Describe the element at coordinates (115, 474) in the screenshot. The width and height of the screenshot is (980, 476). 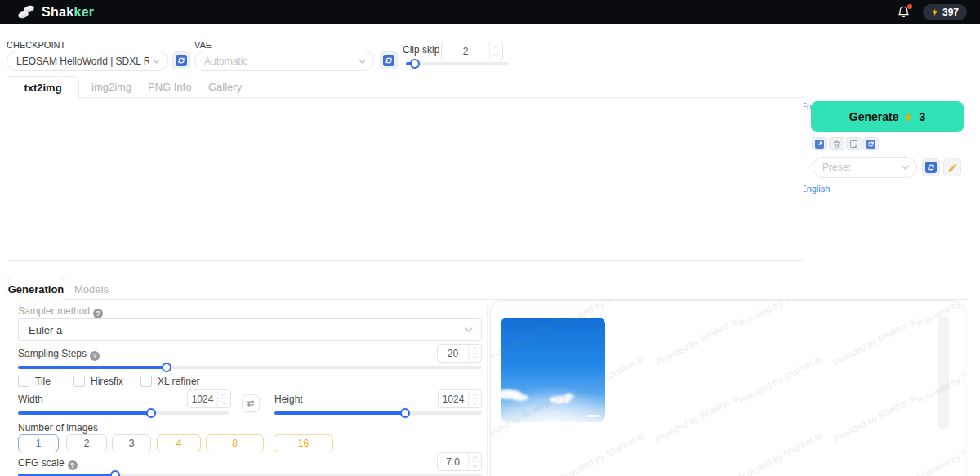
I see `cfg-slider-knob` at that location.